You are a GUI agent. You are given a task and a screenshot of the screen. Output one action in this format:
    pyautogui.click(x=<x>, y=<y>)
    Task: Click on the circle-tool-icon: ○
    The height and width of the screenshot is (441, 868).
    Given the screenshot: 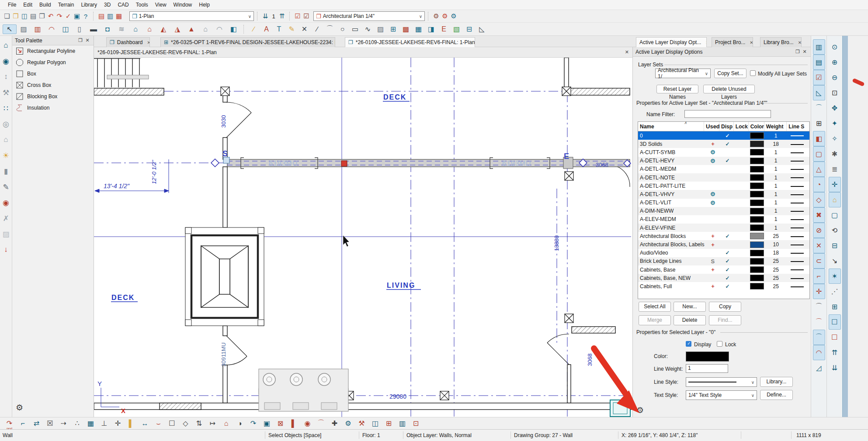 What is the action you would take?
    pyautogui.click(x=343, y=29)
    